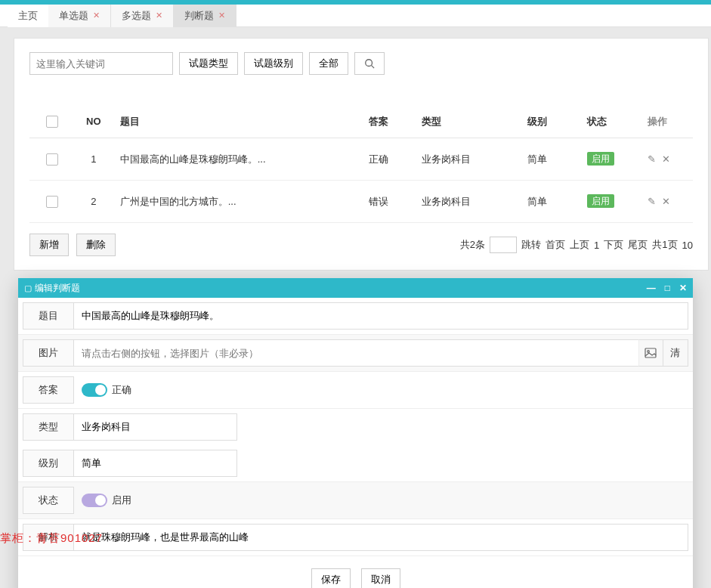 The height and width of the screenshot is (588, 711). I want to click on col-level-header: 级别, so click(558, 122).